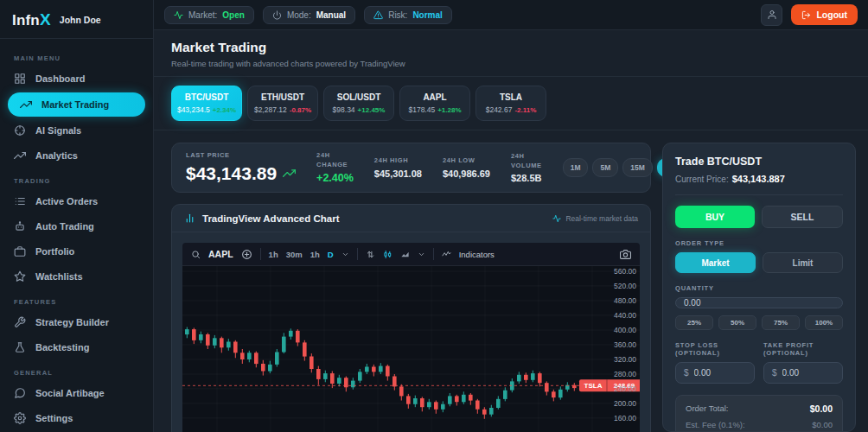 This screenshot has width=868, height=432. Describe the element at coordinates (76, 178) in the screenshot. I see `sidebar-section-trading: TRADING` at that location.